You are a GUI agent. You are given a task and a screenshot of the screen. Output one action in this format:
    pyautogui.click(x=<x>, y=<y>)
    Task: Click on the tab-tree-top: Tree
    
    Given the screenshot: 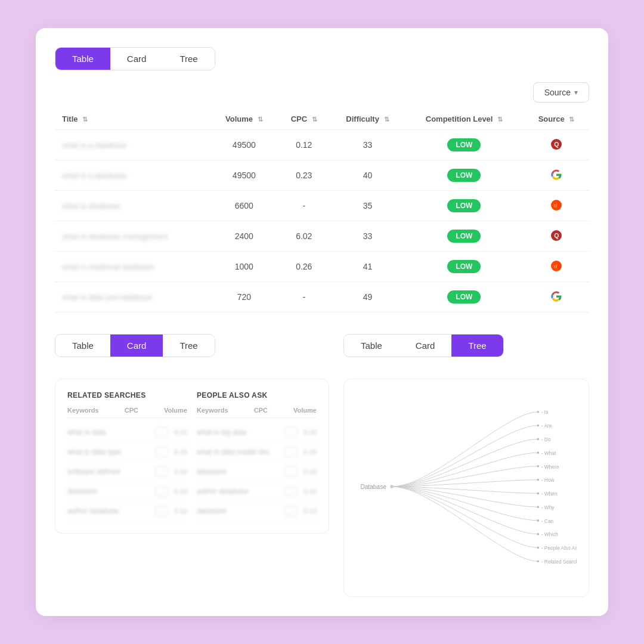 What is the action you would take?
    pyautogui.click(x=188, y=58)
    